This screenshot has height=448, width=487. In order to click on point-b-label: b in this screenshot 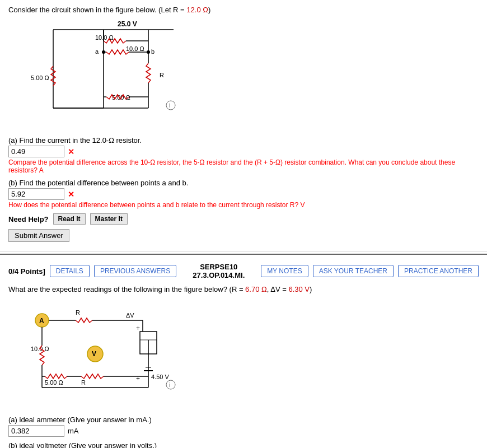, I will do `click(153, 52)`.